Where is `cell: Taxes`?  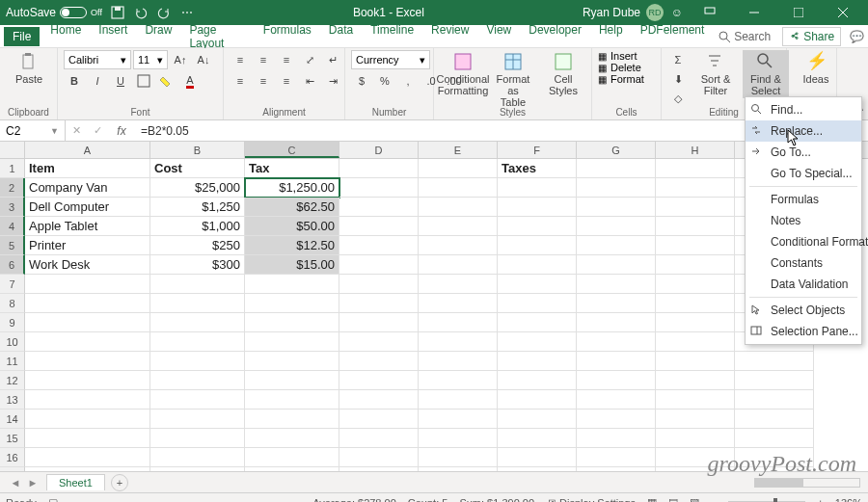 cell: Taxes is located at coordinates (537, 169).